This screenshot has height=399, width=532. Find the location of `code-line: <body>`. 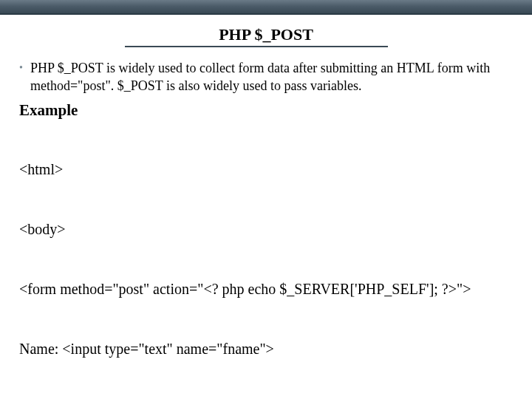

code-line: <body> is located at coordinates (266, 229).